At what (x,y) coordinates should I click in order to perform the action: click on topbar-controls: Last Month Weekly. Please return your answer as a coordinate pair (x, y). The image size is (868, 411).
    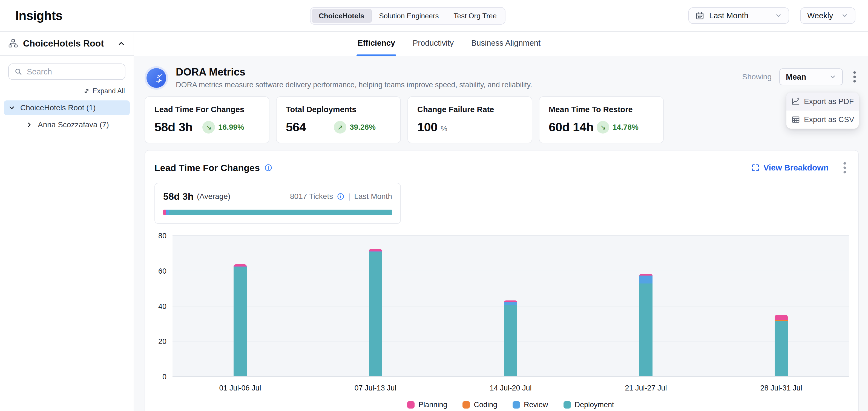
    Looking at the image, I should click on (772, 15).